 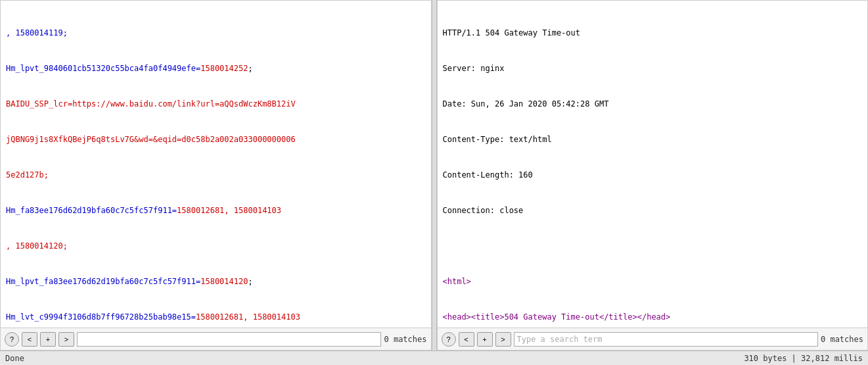 I want to click on left-panel-footer: ? < + > 0 matches, so click(x=216, y=339).